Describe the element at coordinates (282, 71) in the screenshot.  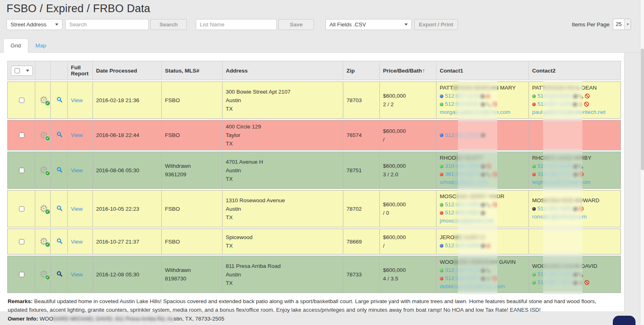
I see `header-address: Address` at that location.